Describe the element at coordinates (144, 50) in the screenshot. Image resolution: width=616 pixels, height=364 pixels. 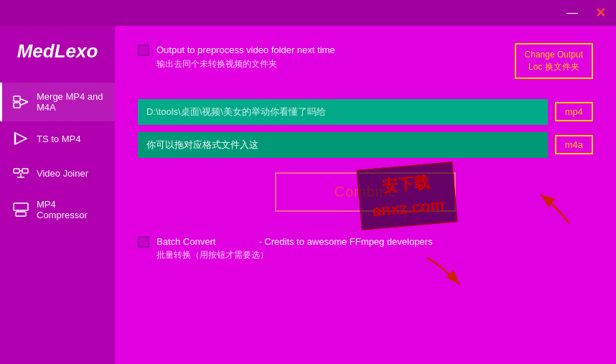
I see `output-checkbox` at that location.